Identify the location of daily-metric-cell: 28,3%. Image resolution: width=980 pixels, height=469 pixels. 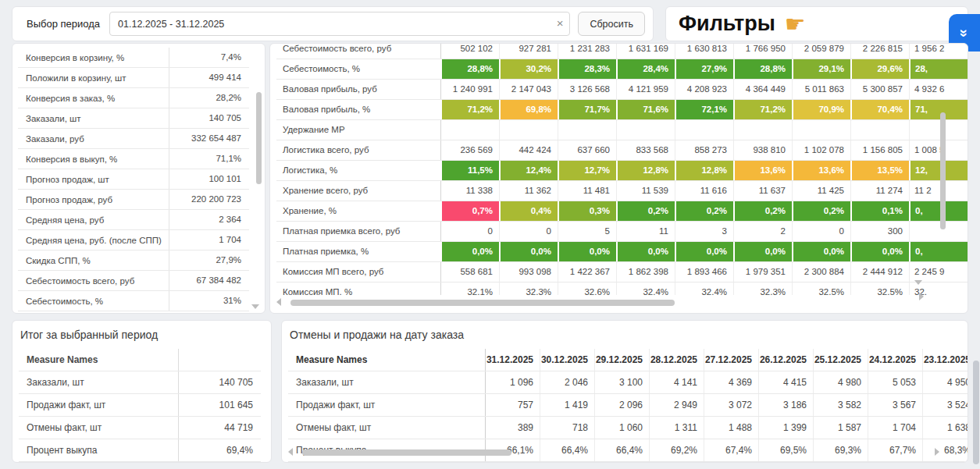
(587, 69).